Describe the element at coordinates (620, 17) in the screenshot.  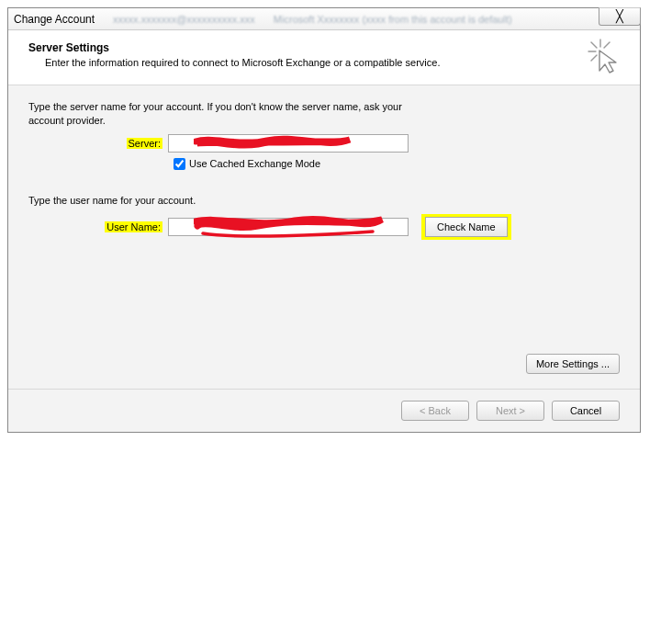
I see `close-button: ╳` at that location.